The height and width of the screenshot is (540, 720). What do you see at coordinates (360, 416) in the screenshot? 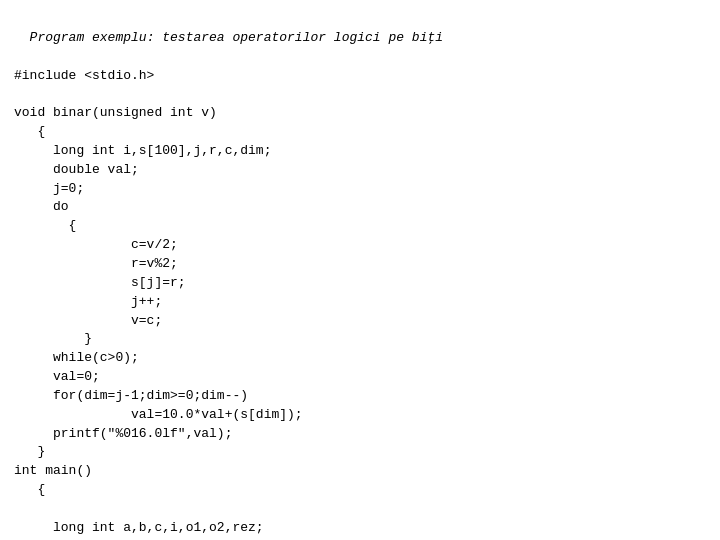
I see `code-line: val=10.0*val+(s[dim]);` at bounding box center [360, 416].